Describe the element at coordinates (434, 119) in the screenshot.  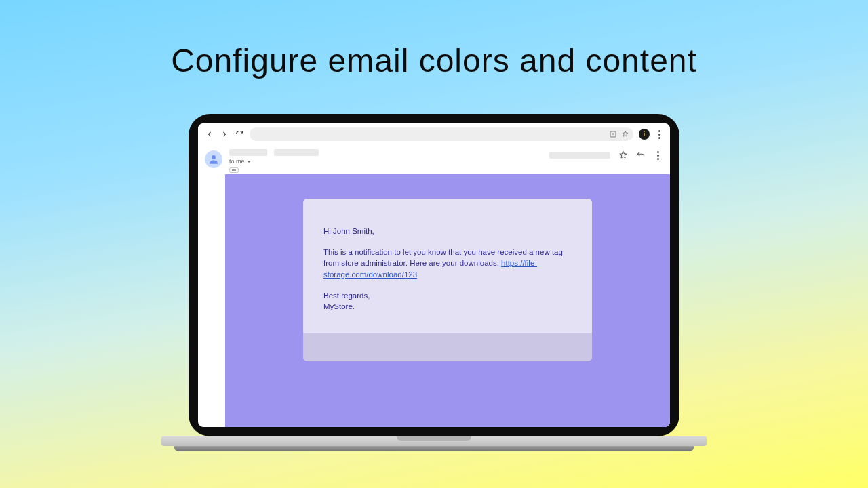
I see `camera-notch` at that location.